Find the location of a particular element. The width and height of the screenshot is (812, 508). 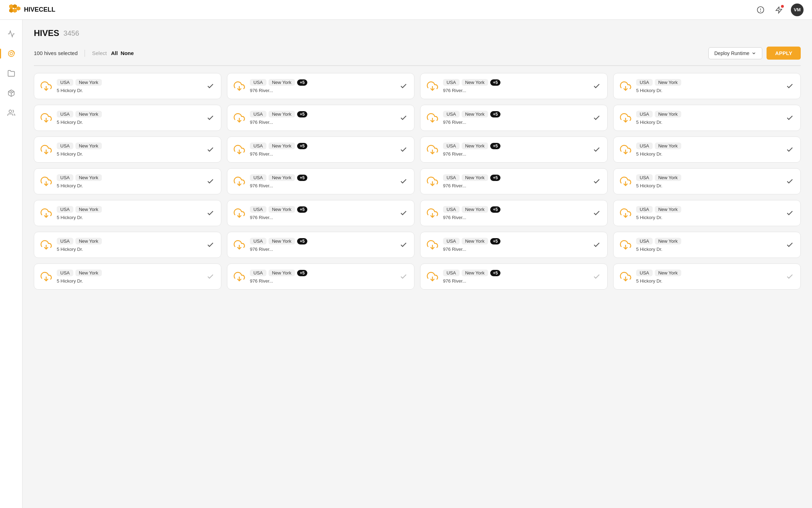

app-logo: HIVECELL is located at coordinates (32, 10).